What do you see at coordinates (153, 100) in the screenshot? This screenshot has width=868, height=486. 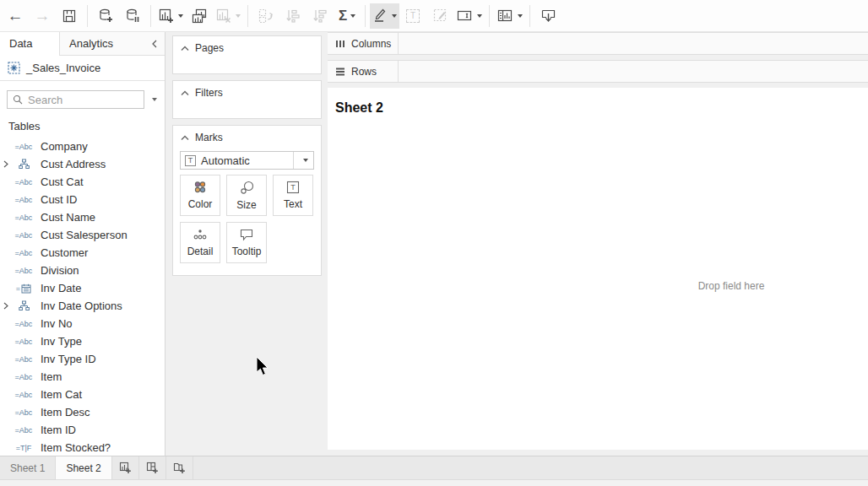 I see `search-options-button` at bounding box center [153, 100].